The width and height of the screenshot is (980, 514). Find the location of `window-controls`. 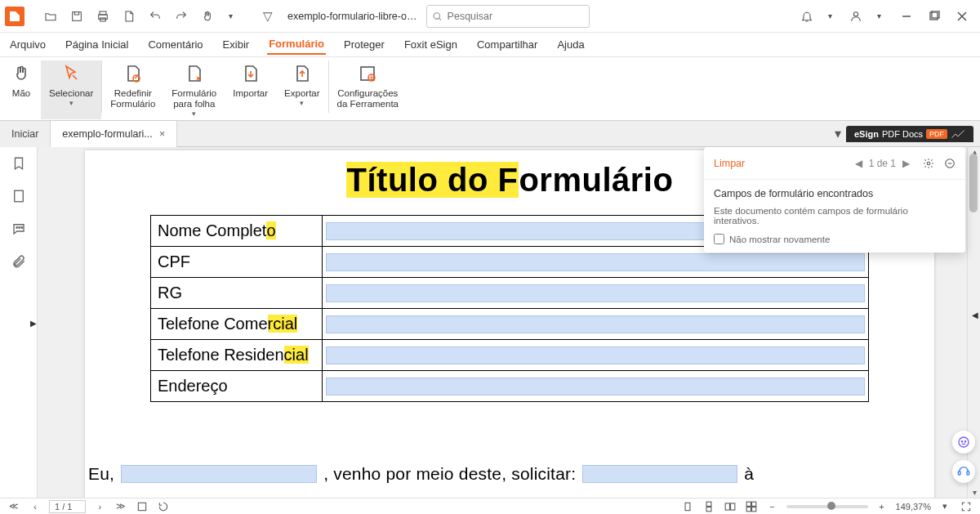

window-controls is located at coordinates (934, 16).